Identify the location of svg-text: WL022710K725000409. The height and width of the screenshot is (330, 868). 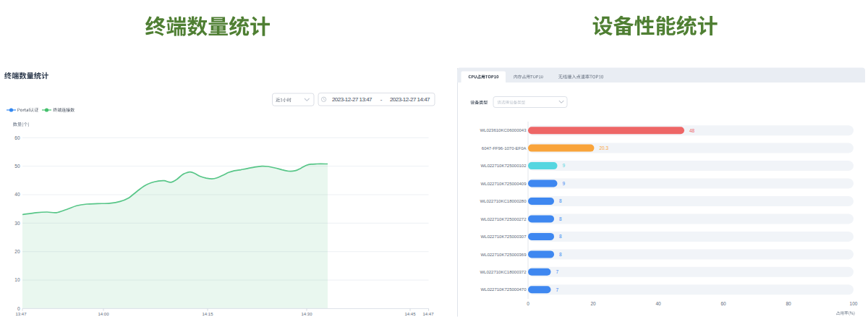
(503, 184).